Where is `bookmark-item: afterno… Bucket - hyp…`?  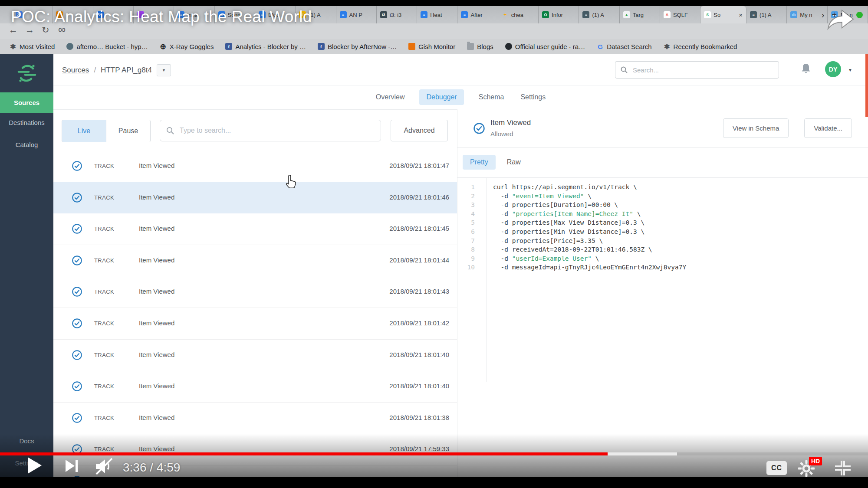
bookmark-item: afterno… Bucket - hyp… is located at coordinates (107, 47).